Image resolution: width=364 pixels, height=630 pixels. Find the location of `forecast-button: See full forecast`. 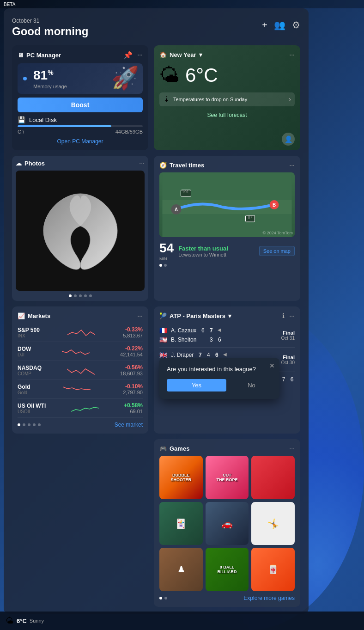

forecast-button: See full forecast is located at coordinates (227, 115).